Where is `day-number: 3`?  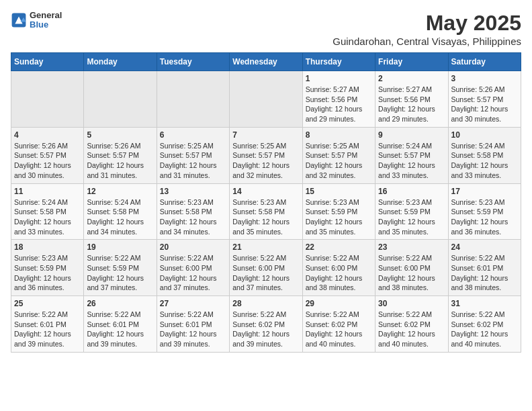
day-number: 3 is located at coordinates (485, 79).